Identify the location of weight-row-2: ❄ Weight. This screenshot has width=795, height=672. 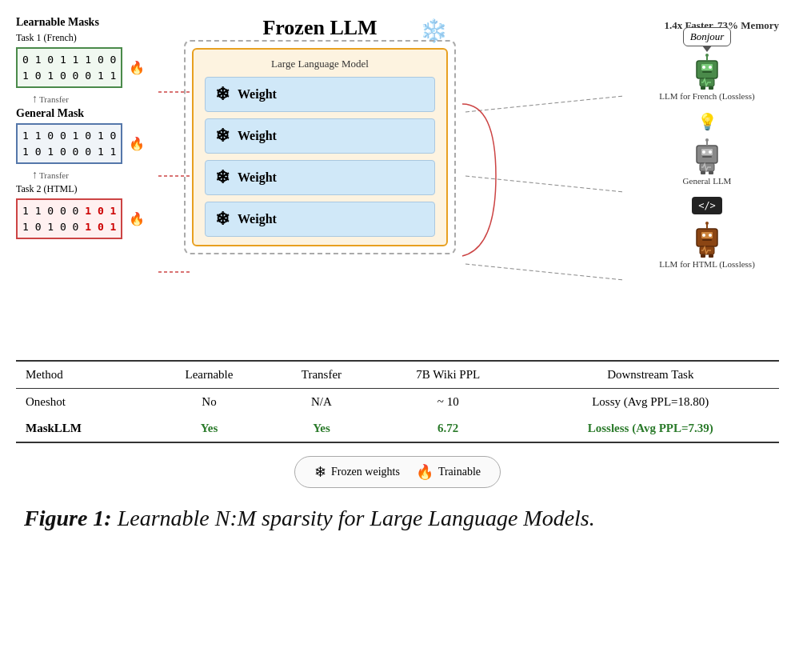
(320, 136).